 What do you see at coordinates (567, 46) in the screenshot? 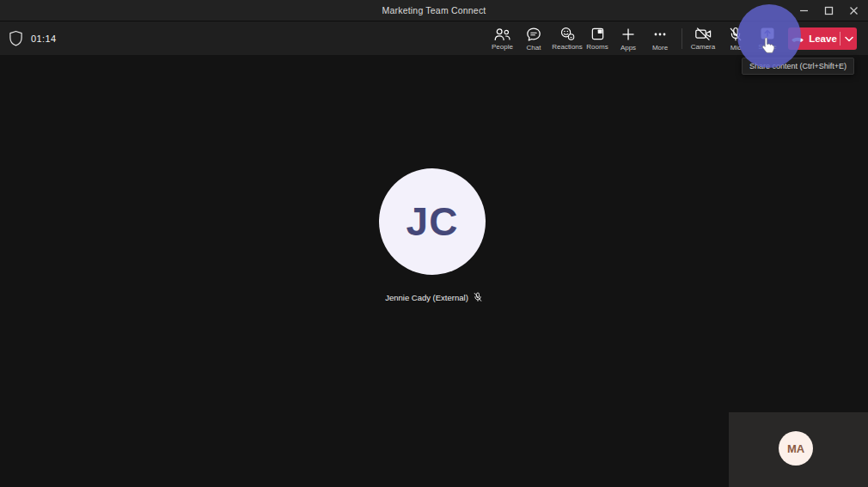
I see `reactions-button-label: Reactions` at bounding box center [567, 46].